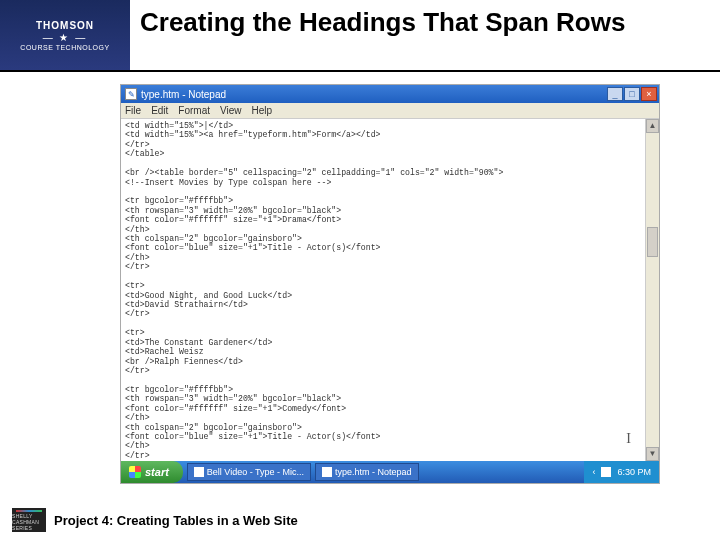 This screenshot has height=540, width=720. I want to click on logo-bottom-text: COURSE TECHNOLOGY, so click(64, 48).